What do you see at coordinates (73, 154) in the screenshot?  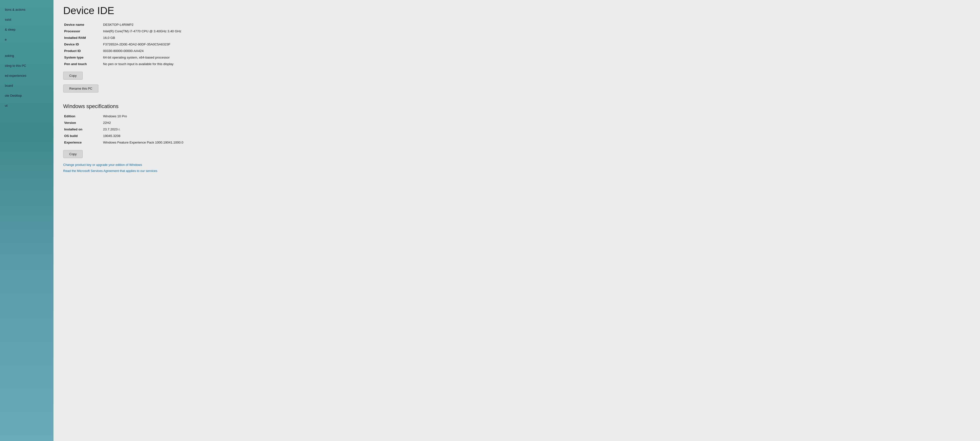 I see `windows-copy-button: Copy` at bounding box center [73, 154].